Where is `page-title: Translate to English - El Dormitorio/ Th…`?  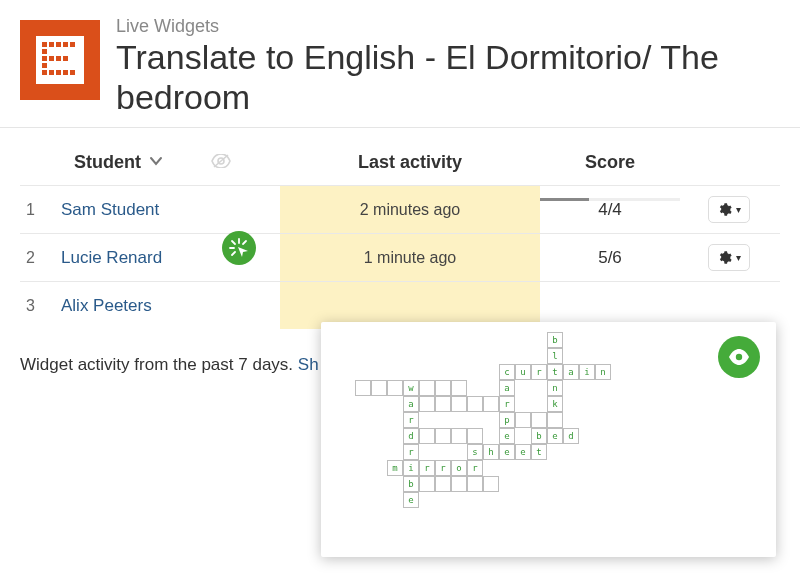 page-title: Translate to English - El Dormitorio/ Th… is located at coordinates (448, 77).